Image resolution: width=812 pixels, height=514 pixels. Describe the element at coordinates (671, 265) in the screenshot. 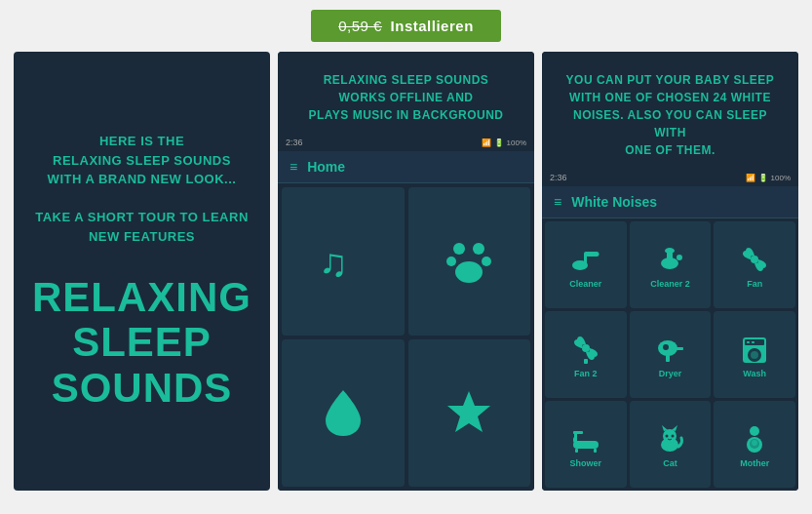

I see `grid-cell-cleaner2: Cleaner 2` at that location.